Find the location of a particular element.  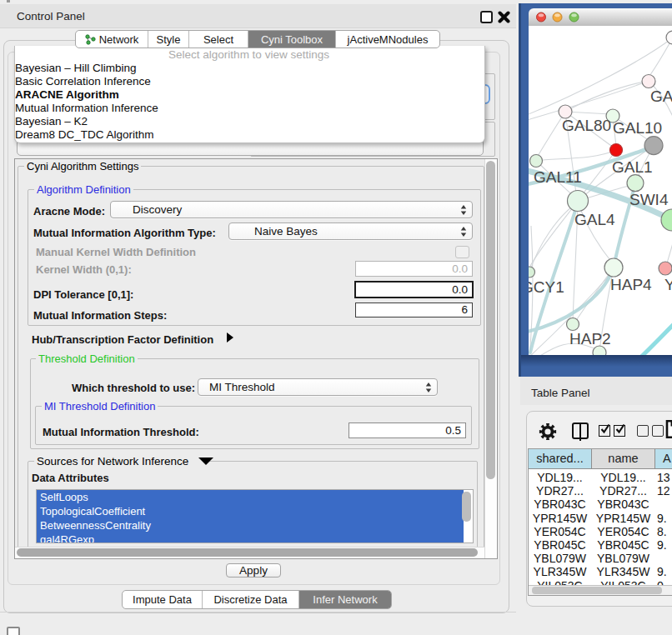

svg-text: SWI4 is located at coordinates (649, 200).